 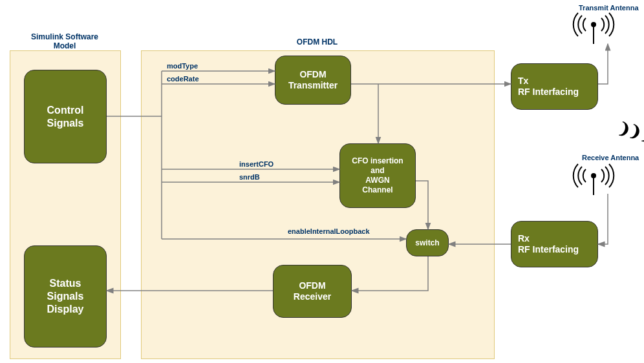 What do you see at coordinates (378, 176) in the screenshot?
I see `block-cfo-awgn: CFO insertion and AWGN Channel` at bounding box center [378, 176].